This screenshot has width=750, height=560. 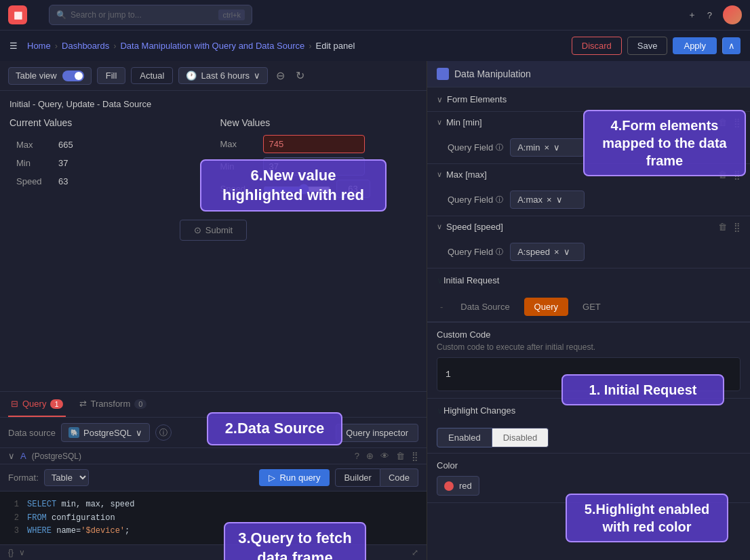 What do you see at coordinates (589, 175) in the screenshot?
I see `fe-max-header: ∨ Max [max] 🗑 ⣿` at bounding box center [589, 175].